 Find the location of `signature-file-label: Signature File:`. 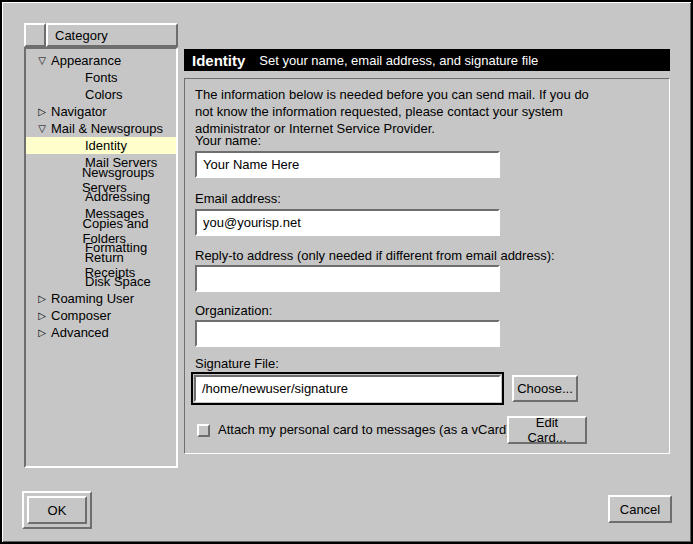

signature-file-label: Signature File: is located at coordinates (237, 364).